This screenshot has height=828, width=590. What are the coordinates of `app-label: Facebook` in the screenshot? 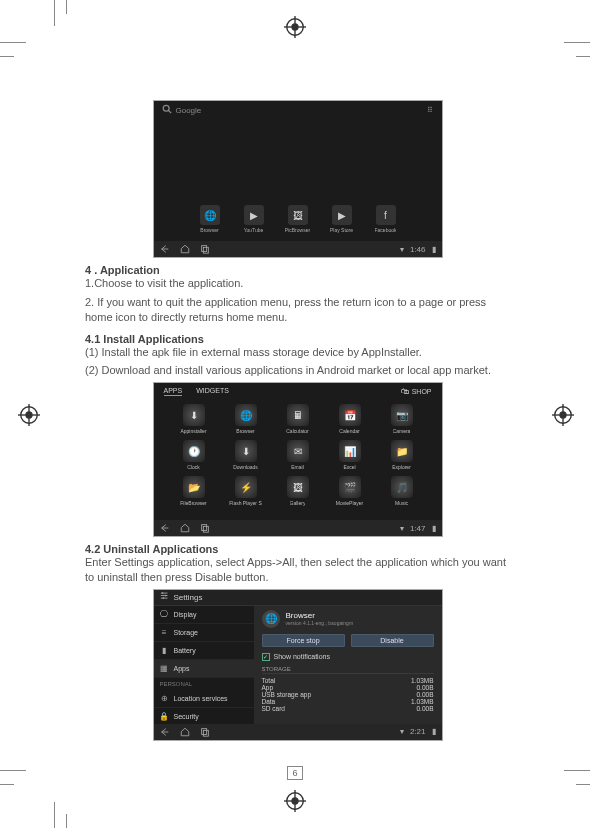 It's located at (386, 230).